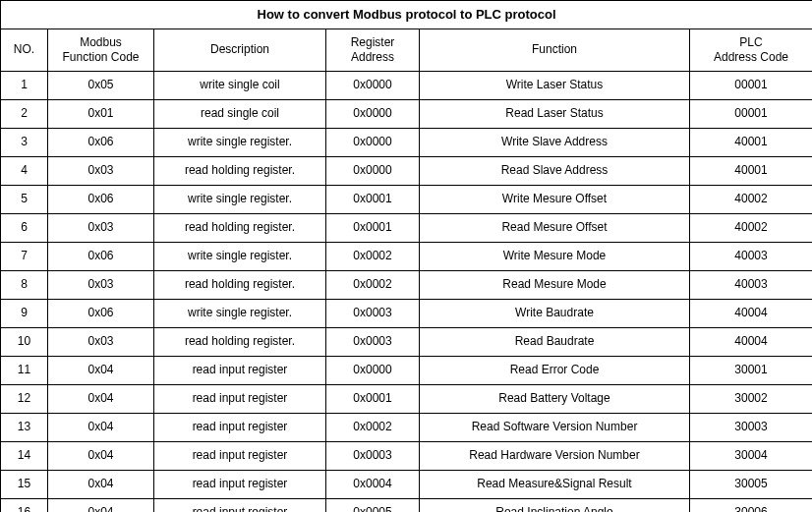 The image size is (812, 512). Describe the element at coordinates (751, 370) in the screenshot. I see `cell-plc: 30001` at that location.